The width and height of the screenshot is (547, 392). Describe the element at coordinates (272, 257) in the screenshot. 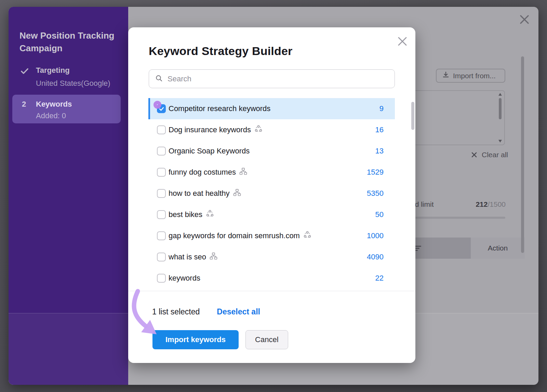

I see `list-item: what is seo 4090` at that location.